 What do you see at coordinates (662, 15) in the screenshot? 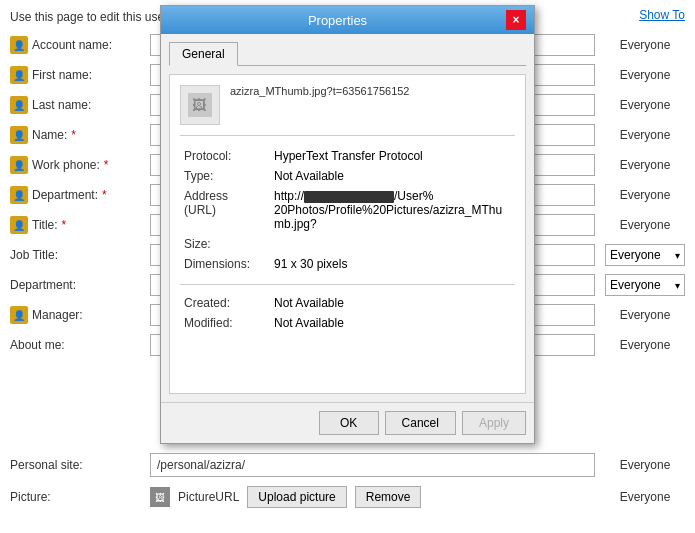
I see `show-to-label: Show To` at bounding box center [662, 15].